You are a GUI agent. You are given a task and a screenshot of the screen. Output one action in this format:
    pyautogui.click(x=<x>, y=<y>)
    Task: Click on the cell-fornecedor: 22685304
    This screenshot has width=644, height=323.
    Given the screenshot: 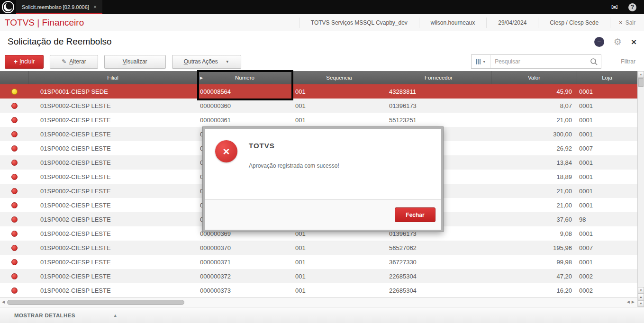 What is the action you would take?
    pyautogui.click(x=439, y=290)
    